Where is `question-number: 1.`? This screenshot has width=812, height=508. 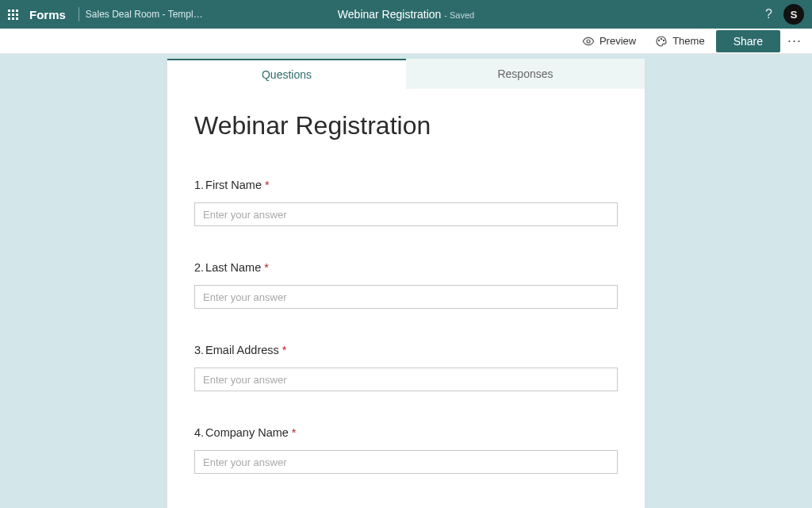
question-number: 1. is located at coordinates (199, 185).